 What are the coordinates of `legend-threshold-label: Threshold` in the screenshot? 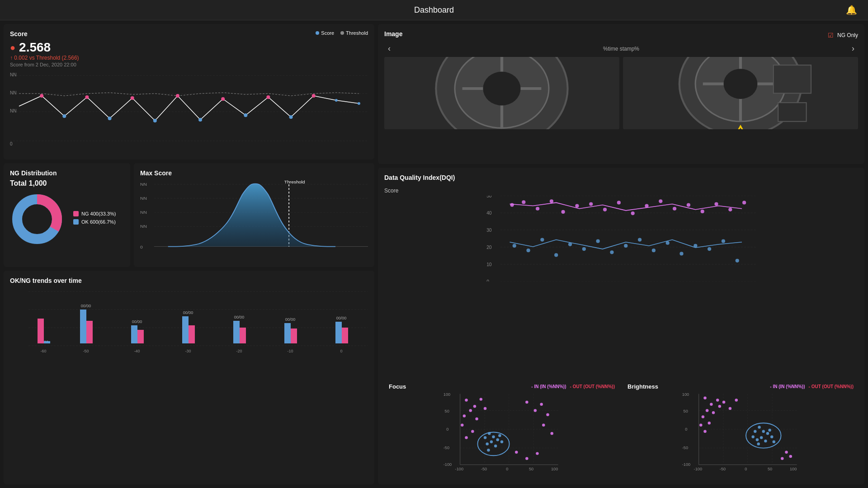 It's located at (357, 33).